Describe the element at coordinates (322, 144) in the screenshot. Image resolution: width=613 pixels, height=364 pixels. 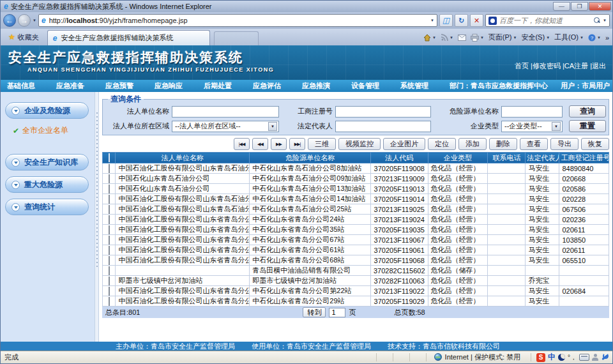
I see `toolbar-button-1: 三维` at that location.